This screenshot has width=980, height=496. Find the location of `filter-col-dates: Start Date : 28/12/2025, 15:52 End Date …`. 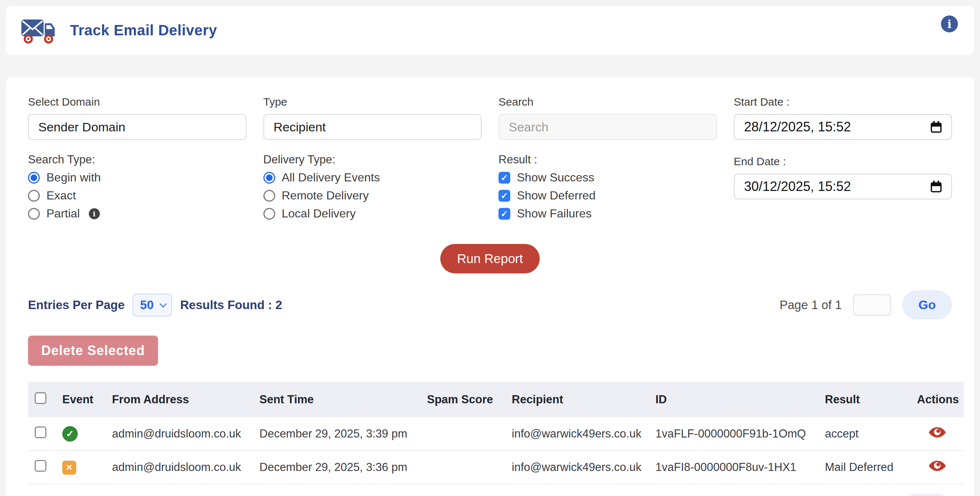

filter-col-dates: Start Date : 28/12/2025, 15:52 End Date … is located at coordinates (843, 160).